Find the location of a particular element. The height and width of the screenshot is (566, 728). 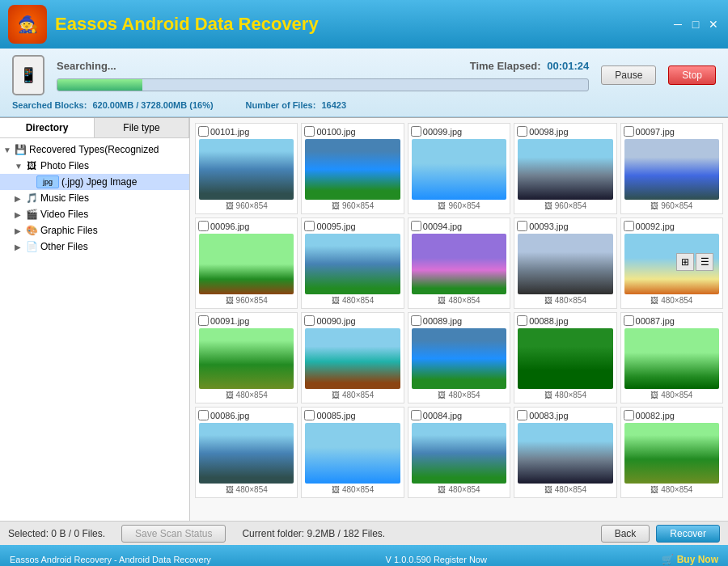

file-item: 00099.jpg 🖼960×854 is located at coordinates (459, 168).